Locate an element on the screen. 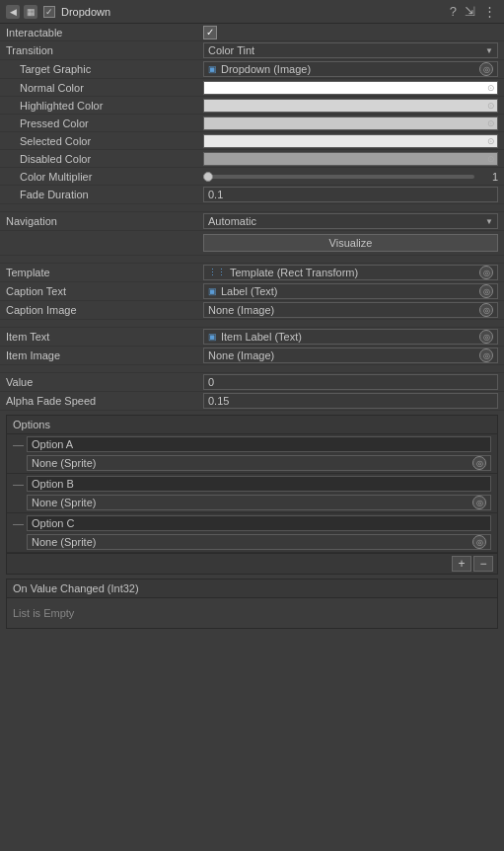  caption-image-row: Caption Image None (Image) ◎ is located at coordinates (252, 310).